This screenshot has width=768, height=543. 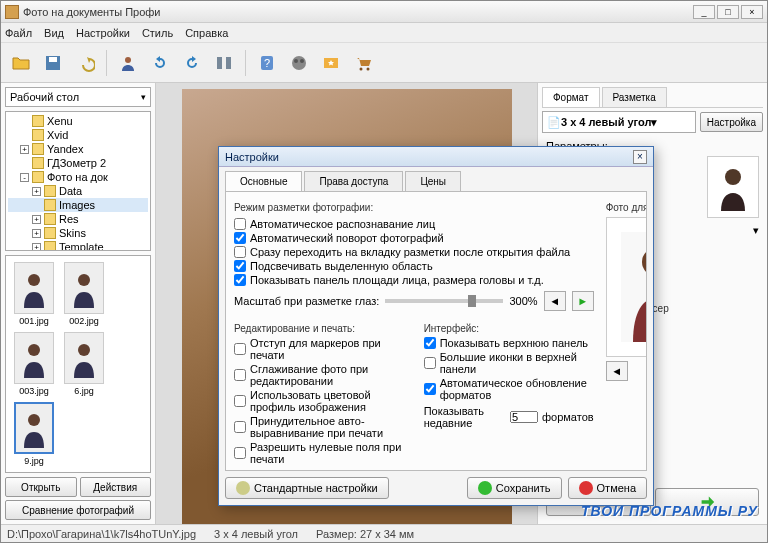 What do you see at coordinates (18, 33) in the screenshot?
I see `menu-file: Файл` at bounding box center [18, 33].